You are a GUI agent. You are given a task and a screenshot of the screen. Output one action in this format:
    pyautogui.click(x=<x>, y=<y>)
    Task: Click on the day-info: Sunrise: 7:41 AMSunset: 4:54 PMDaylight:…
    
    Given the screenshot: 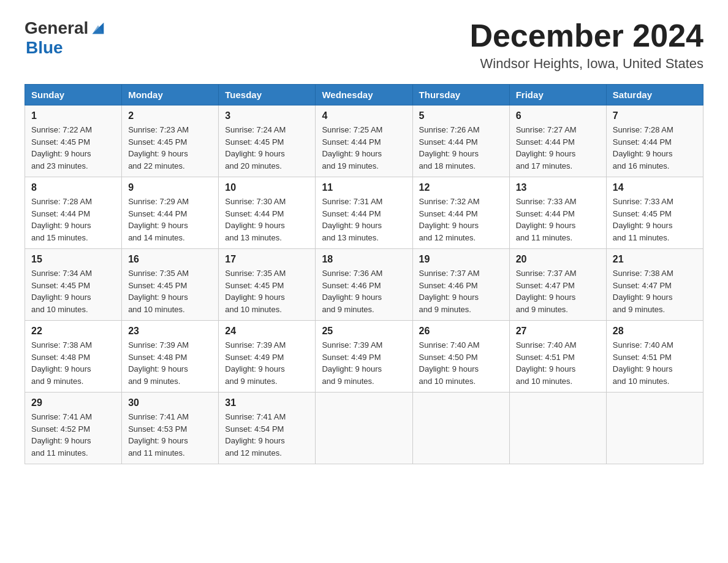 What is the action you would take?
    pyautogui.click(x=267, y=435)
    